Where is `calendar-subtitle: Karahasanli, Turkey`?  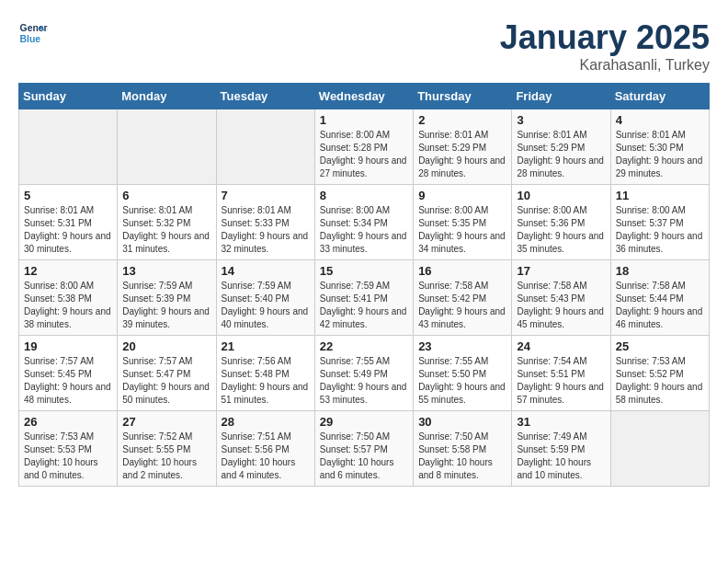
calendar-subtitle: Karahasanli, Turkey is located at coordinates (605, 65).